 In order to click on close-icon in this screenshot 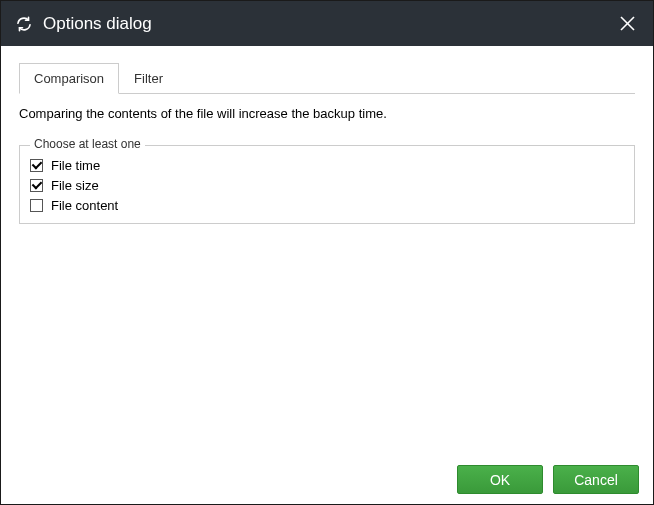, I will do `click(627, 24)`.